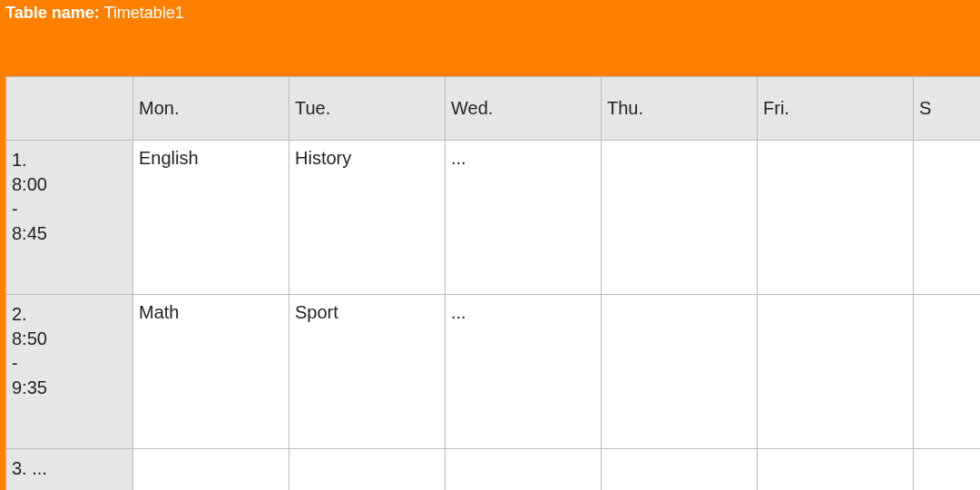  What do you see at coordinates (368, 218) in the screenshot?
I see `cell-tue-1: History` at bounding box center [368, 218].